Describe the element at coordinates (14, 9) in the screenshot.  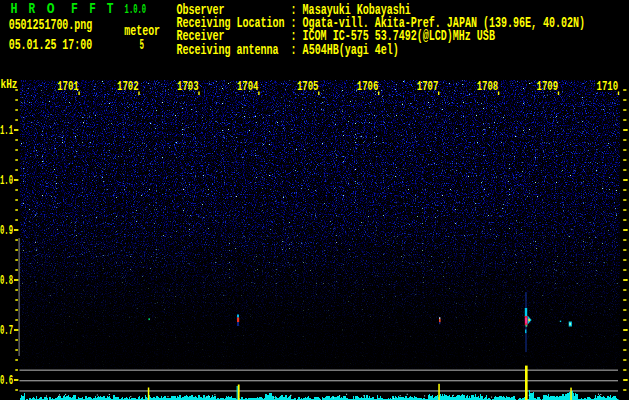
I see `svg-text: H` at that location.